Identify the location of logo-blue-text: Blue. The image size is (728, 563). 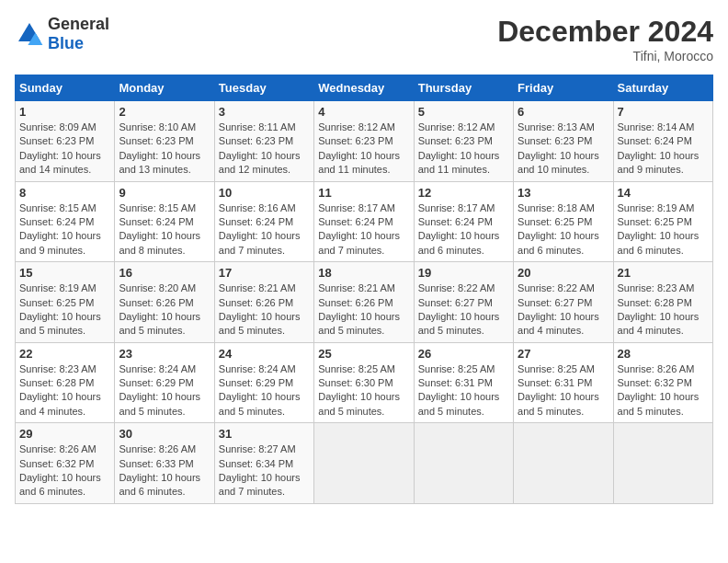
(66, 43).